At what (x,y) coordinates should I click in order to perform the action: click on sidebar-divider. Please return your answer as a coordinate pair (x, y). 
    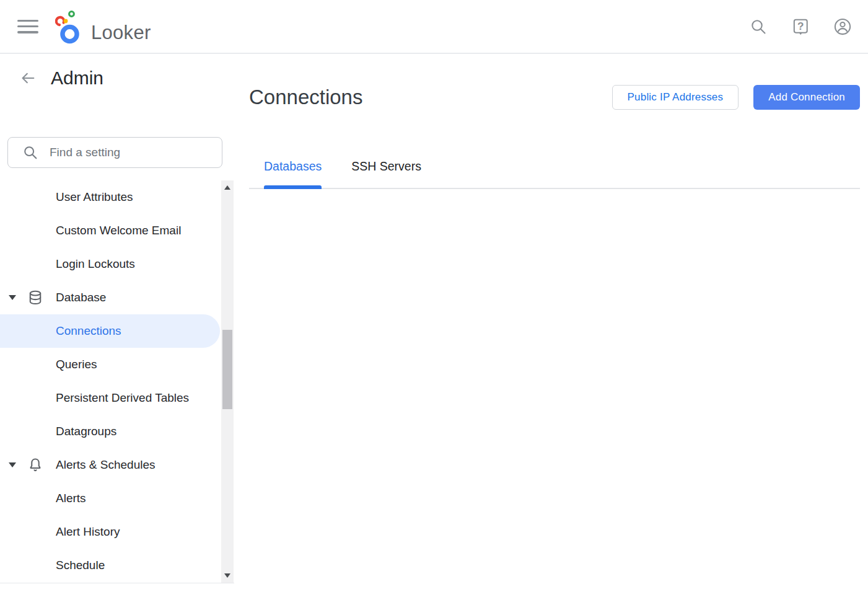
    Looking at the image, I should click on (117, 583).